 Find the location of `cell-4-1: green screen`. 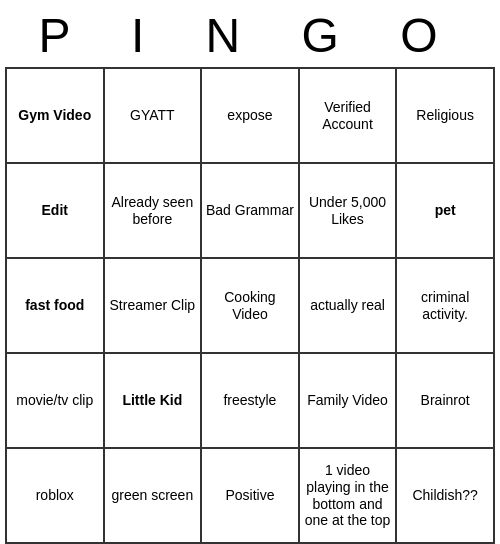

cell-4-1: green screen is located at coordinates (153, 496).